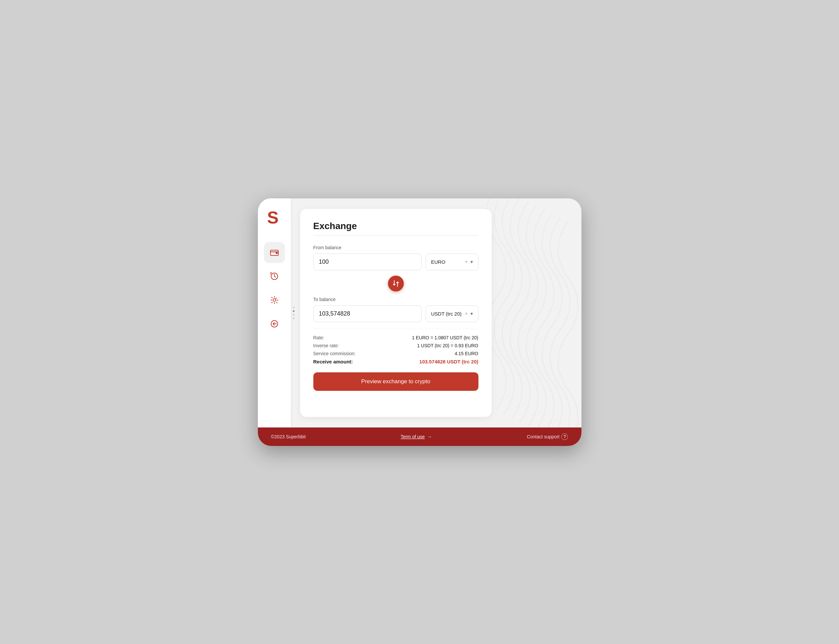 The image size is (839, 644). I want to click on main-layout: S, so click(420, 313).